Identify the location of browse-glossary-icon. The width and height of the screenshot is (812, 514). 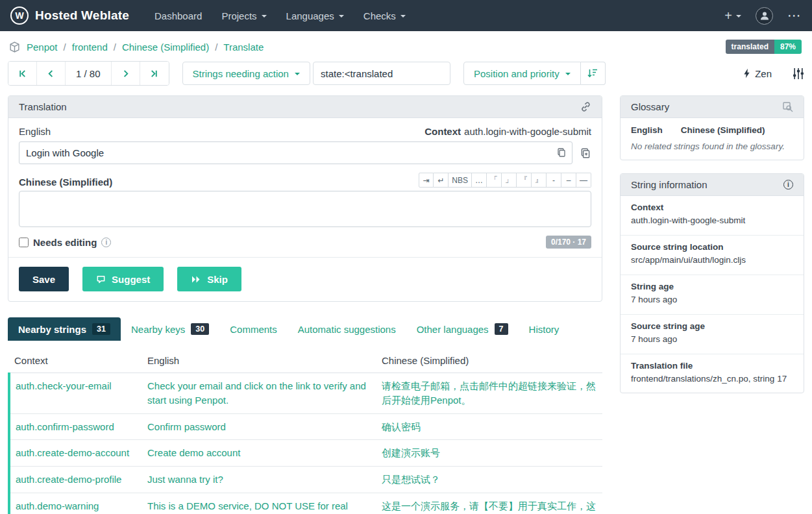
(788, 107).